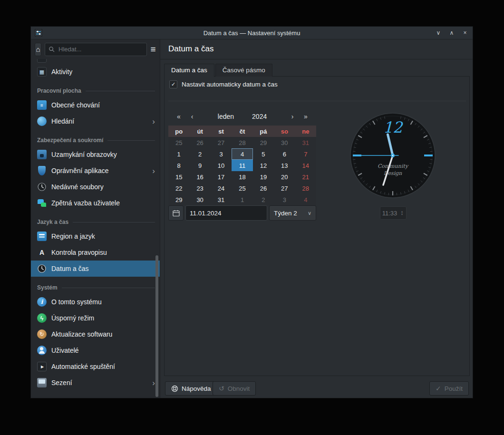 Image resolution: width=504 pixels, height=435 pixels. Describe the element at coordinates (103, 334) in the screenshot. I see `sidebar-item-label: Aktualizace softwaru` at that location.